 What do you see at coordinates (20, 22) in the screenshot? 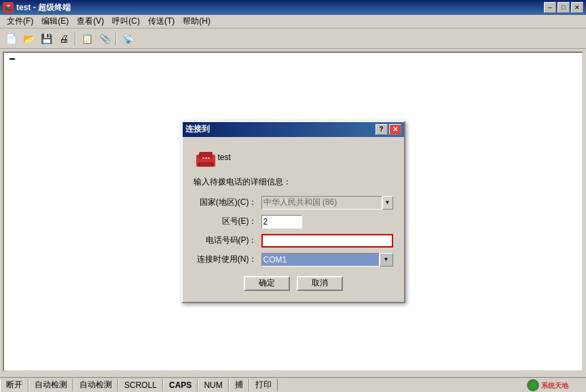
I see `menu-file: 文件(F)` at bounding box center [20, 22].